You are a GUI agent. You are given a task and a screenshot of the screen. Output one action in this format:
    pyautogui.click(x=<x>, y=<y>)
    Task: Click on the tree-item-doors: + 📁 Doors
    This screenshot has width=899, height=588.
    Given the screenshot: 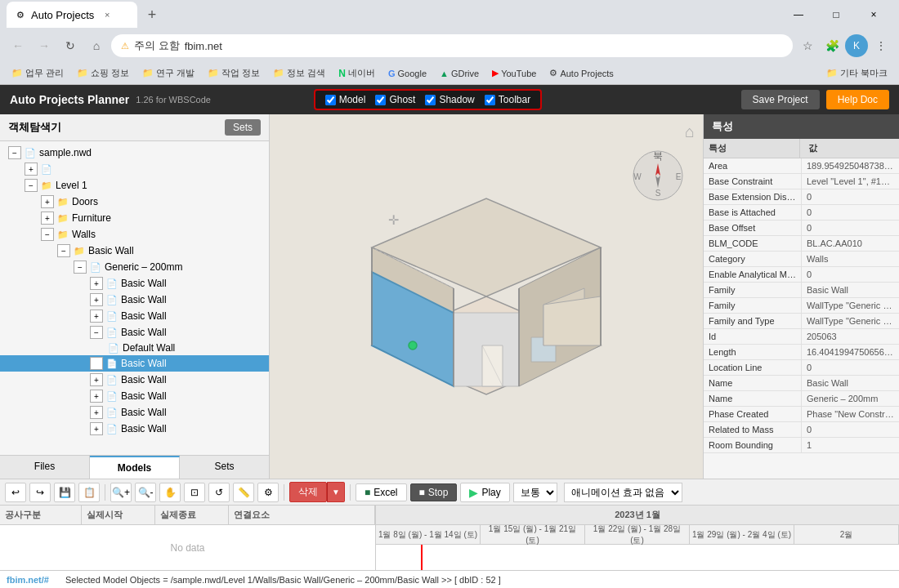 What is the action you would take?
    pyautogui.click(x=134, y=202)
    